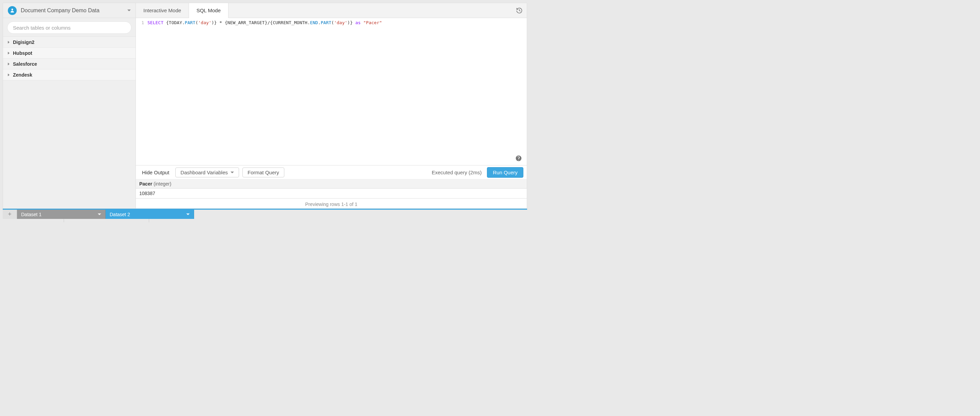 The height and width of the screenshot is (416, 980). Describe the element at coordinates (331, 184) in the screenshot. I see `results-column-header: Pacer (integer)` at that location.